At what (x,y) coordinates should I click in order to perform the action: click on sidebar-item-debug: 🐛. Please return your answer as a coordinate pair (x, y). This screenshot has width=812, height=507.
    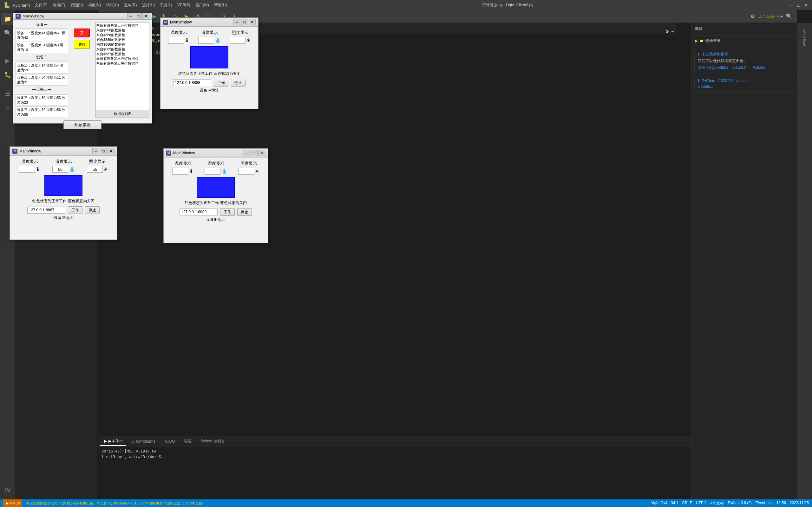
    Looking at the image, I should click on (8, 75).